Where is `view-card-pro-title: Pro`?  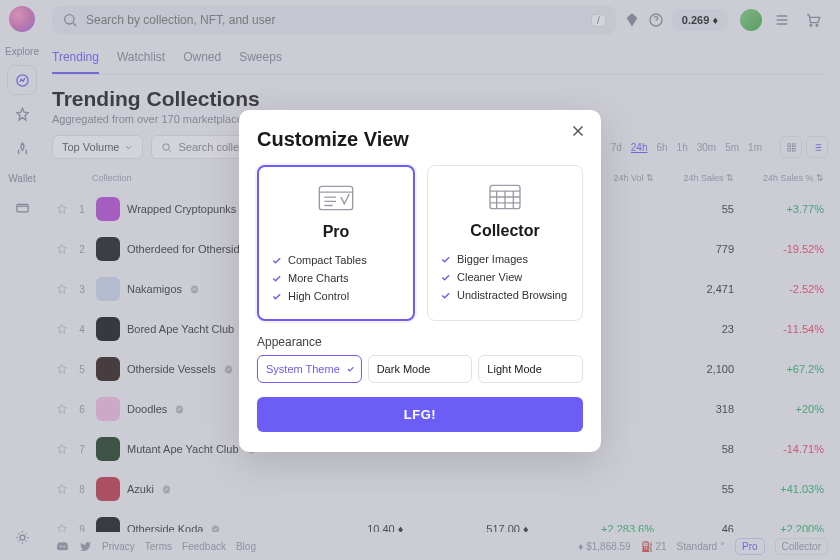 view-card-pro-title: Pro is located at coordinates (336, 232).